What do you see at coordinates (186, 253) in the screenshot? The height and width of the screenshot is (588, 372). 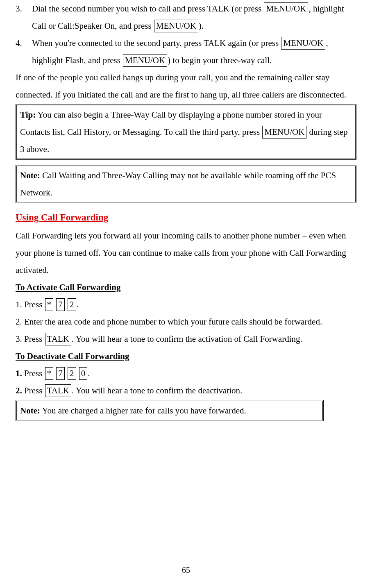 I see `call-forwarding-intro: Call Forwarding lets you forward all you…` at bounding box center [186, 253].